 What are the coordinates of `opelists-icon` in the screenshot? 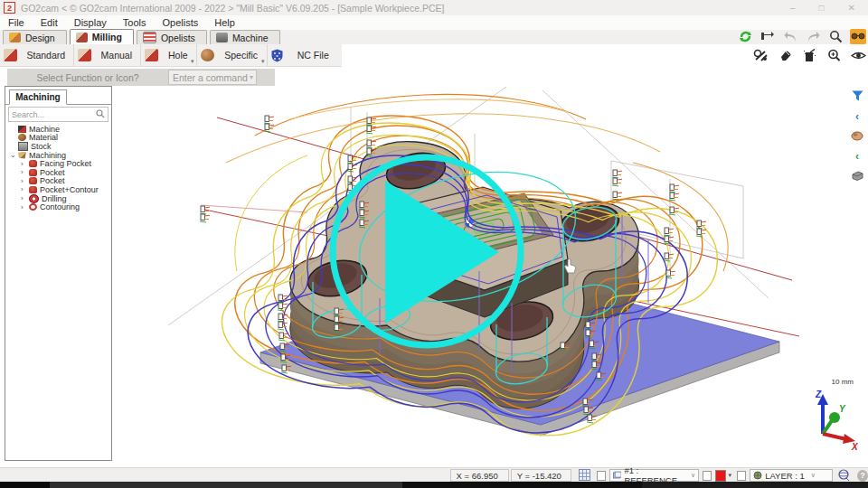 It's located at (150, 38).